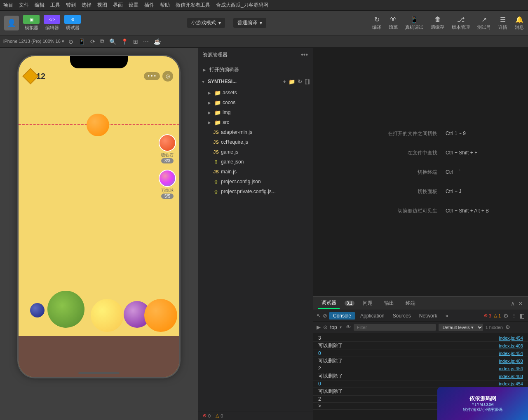 This screenshot has width=528, height=420. What do you see at coordinates (256, 162) in the screenshot?
I see `tree-item-game-json: {} game.json` at bounding box center [256, 162].